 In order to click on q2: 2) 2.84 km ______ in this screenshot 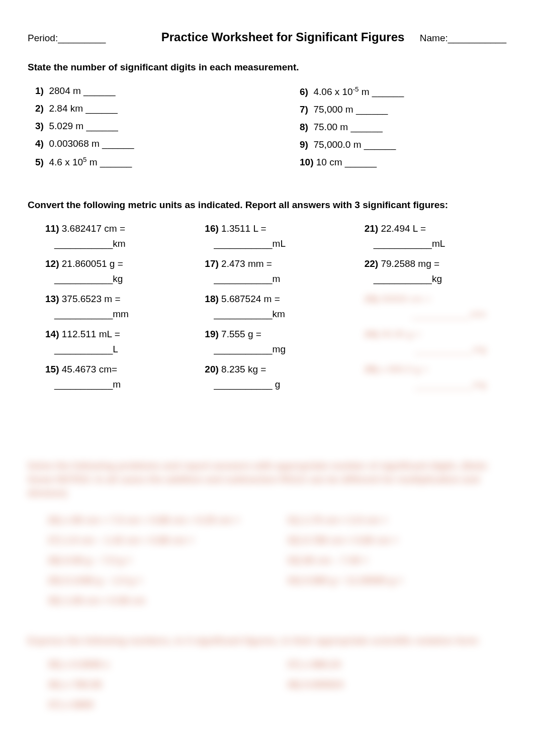, I will do `click(135, 109)`.